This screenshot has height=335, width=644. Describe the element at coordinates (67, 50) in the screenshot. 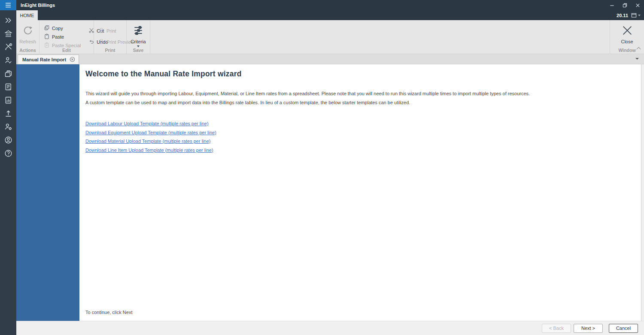

I see `group-label-edit: Edit` at that location.